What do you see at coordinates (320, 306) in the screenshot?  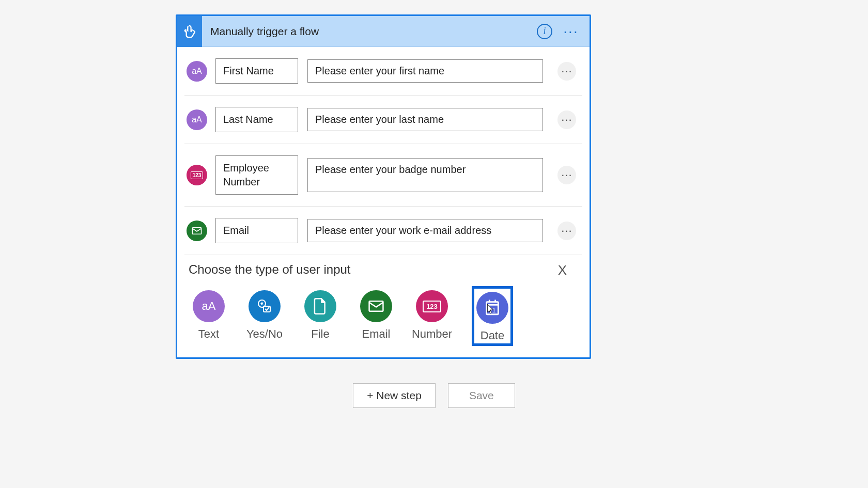 I see `file-icon` at bounding box center [320, 306].